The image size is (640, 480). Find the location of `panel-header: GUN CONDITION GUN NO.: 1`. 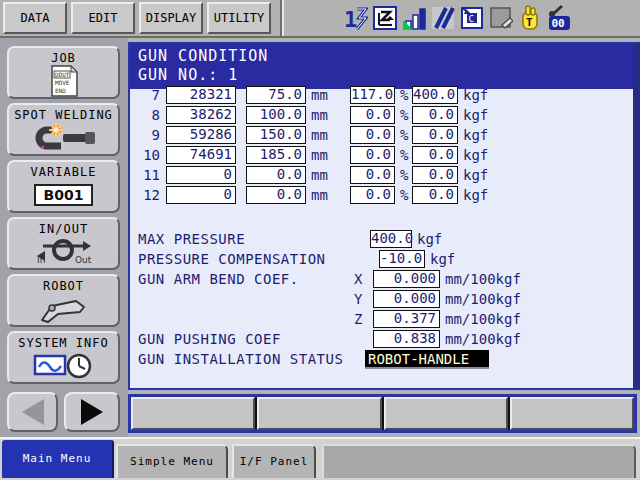

panel-header: GUN CONDITION GUN NO.: 1 is located at coordinates (382, 66).